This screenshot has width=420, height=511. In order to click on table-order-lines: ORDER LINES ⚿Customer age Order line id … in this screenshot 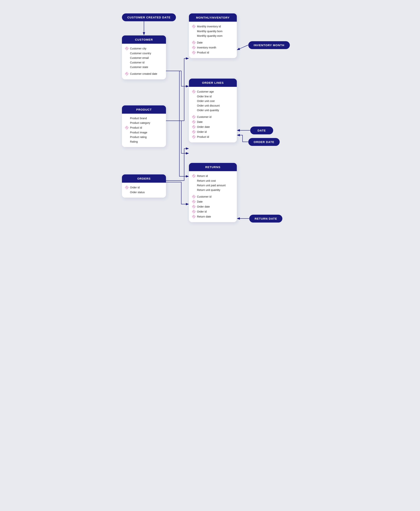, I will do `click(213, 110)`.